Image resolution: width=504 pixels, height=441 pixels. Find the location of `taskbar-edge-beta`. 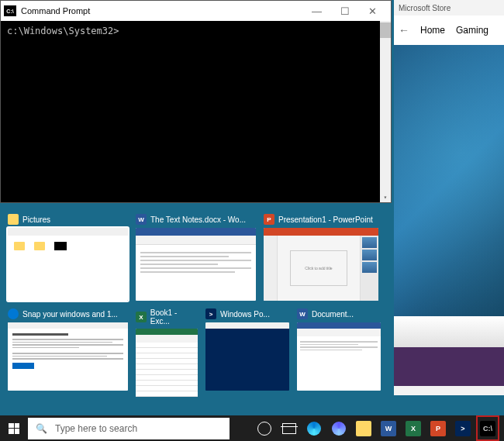

taskbar-edge-beta is located at coordinates (339, 428).